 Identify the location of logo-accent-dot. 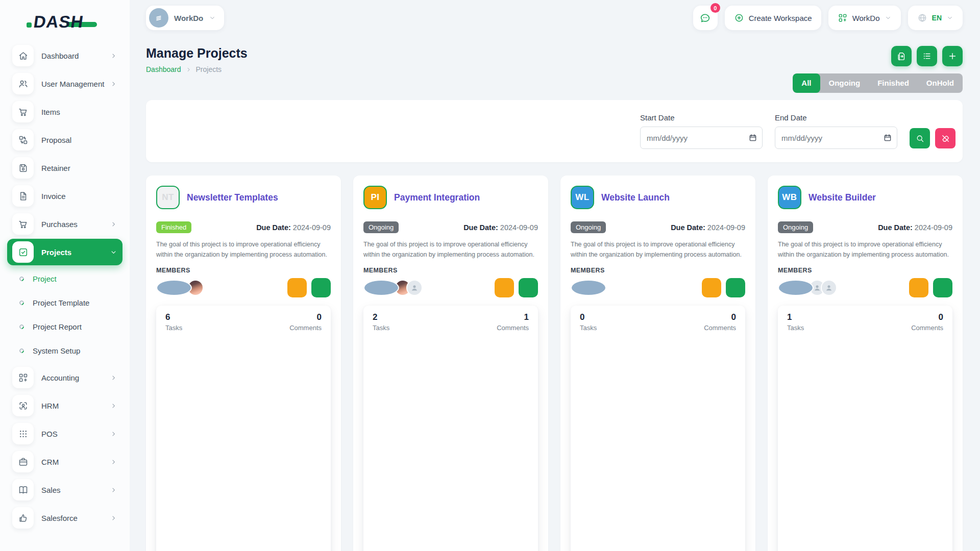
(29, 25).